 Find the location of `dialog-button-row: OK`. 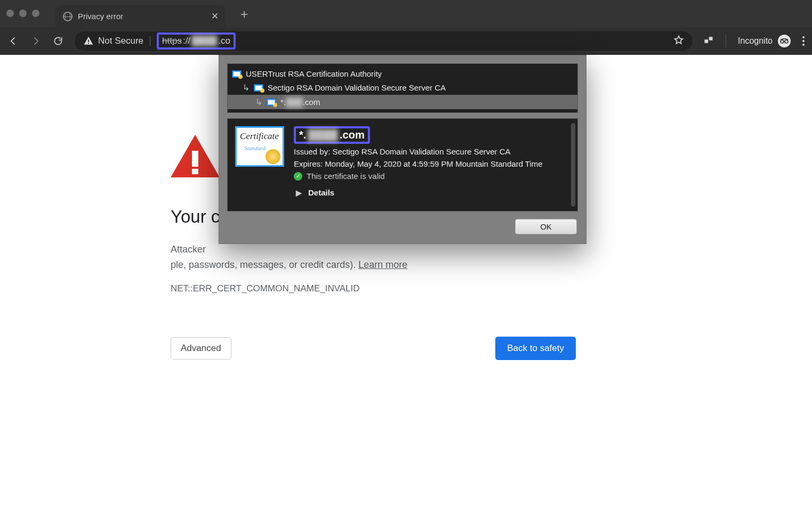

dialog-button-row: OK is located at coordinates (403, 229).